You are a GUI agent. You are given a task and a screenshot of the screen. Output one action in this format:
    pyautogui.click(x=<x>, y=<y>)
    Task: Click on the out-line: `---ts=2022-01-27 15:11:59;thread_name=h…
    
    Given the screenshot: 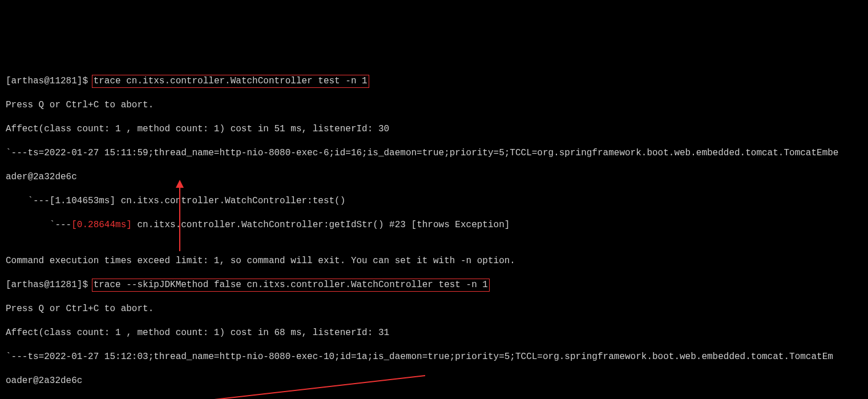 What is the action you would take?
    pyautogui.click(x=437, y=153)
    